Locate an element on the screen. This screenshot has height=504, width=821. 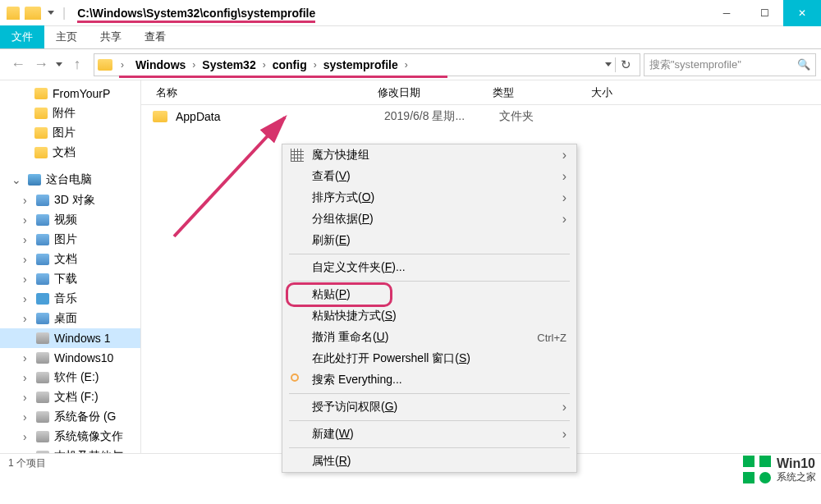
sidebar-item-label: 这台电脑 is located at coordinates (69, 180).